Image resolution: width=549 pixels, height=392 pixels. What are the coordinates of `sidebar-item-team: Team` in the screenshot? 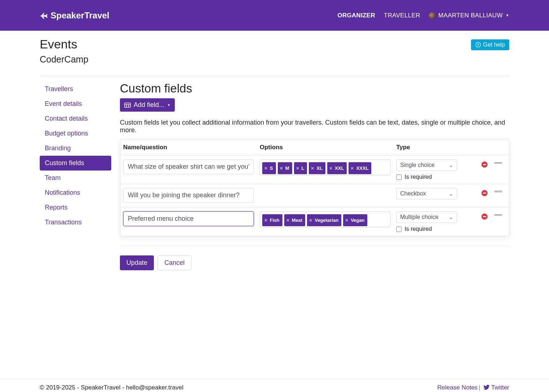 It's located at (75, 178).